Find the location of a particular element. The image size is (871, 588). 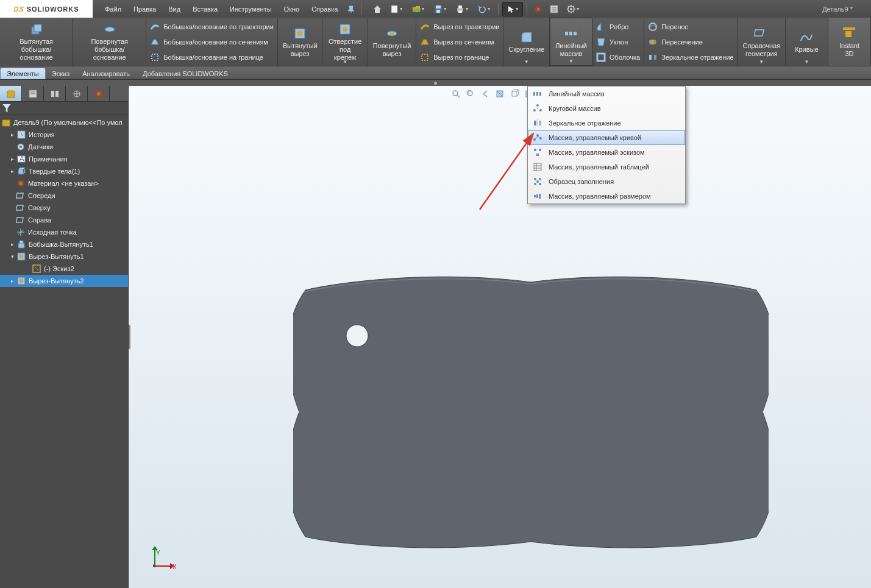

lofted-boss-button: Бобышка/основание по сечениям is located at coordinates (212, 42).